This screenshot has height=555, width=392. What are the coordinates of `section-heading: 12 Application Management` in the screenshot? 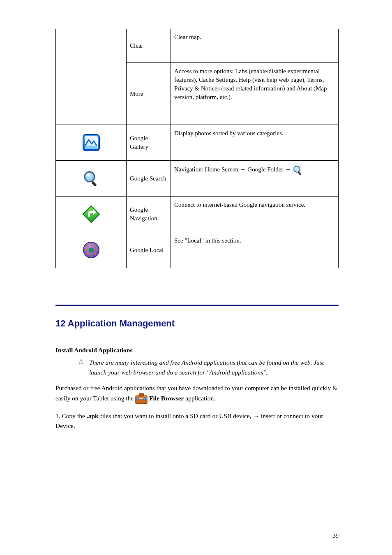 It's located at (197, 324).